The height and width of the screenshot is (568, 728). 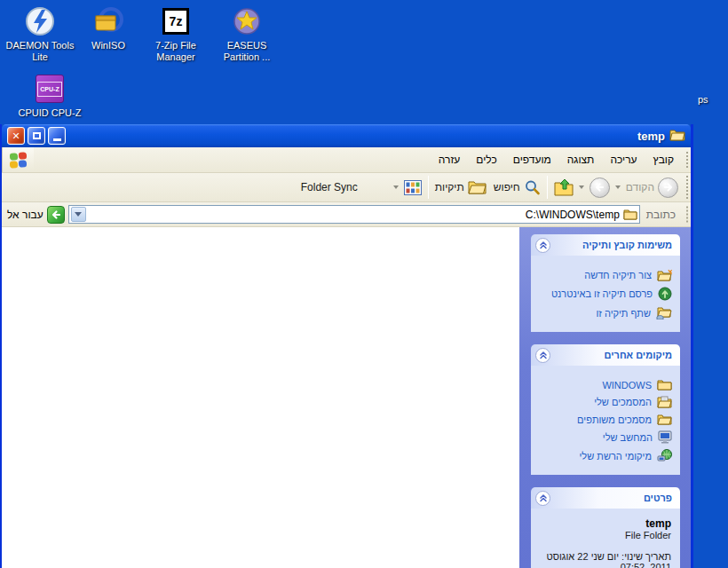 I want to click on details-folder-type: File Folder, so click(x=605, y=535).